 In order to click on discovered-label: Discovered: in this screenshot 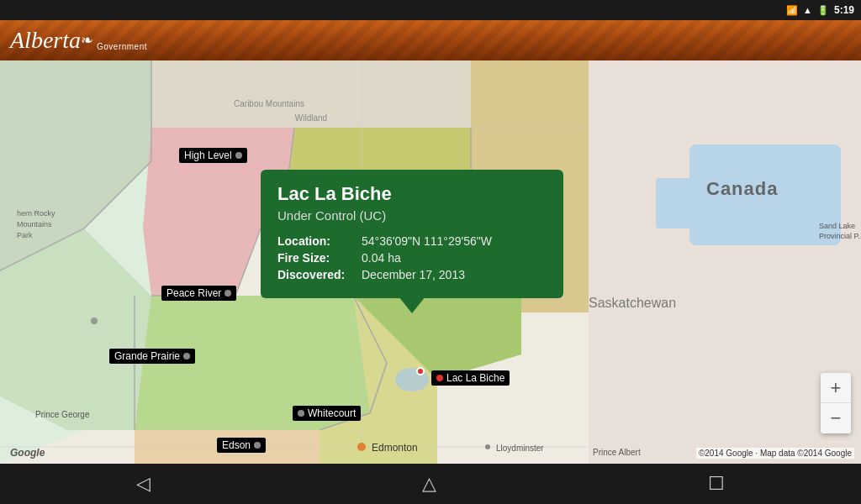, I will do `click(320, 275)`.